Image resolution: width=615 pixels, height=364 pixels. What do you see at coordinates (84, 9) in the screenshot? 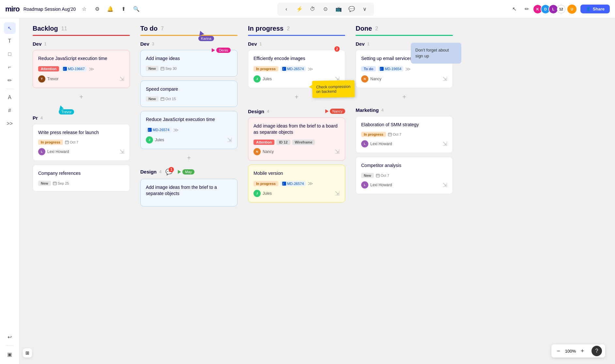
I see `star-icon: ☆` at bounding box center [84, 9].